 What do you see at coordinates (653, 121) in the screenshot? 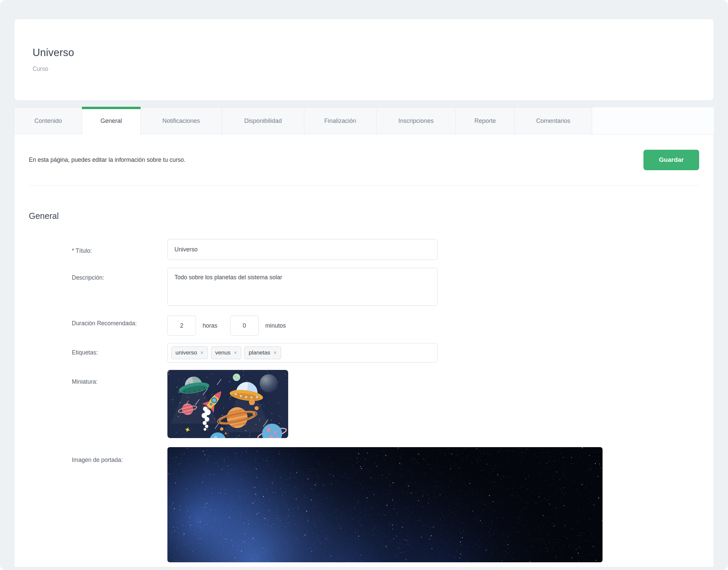
I see `tab-bar-filler` at bounding box center [653, 121].